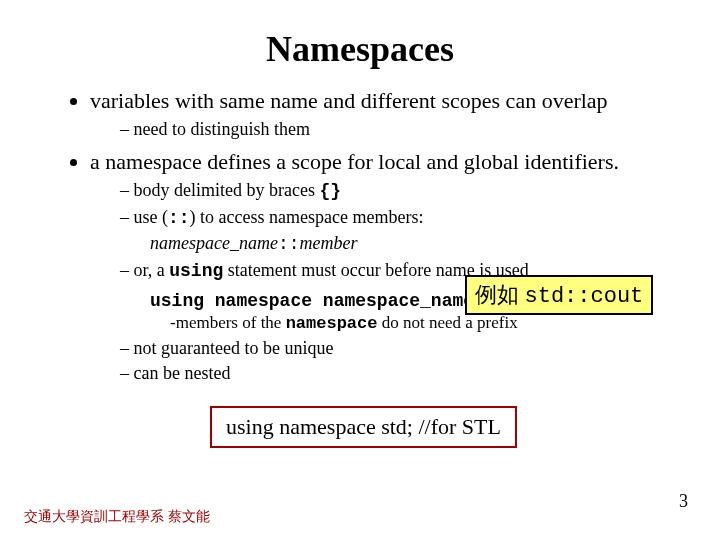  What do you see at coordinates (425, 323) in the screenshot?
I see `members-note: -members of the namespace do not need a …` at bounding box center [425, 323].